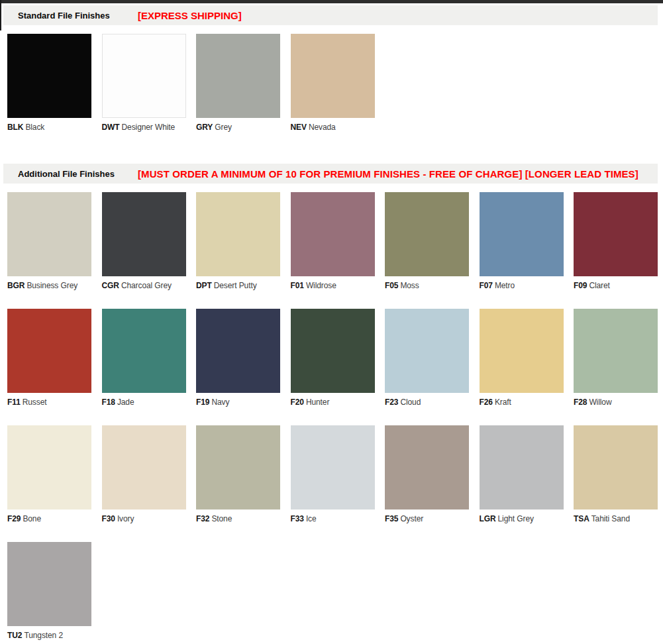 This screenshot has width=663, height=644. What do you see at coordinates (150, 250) in the screenshot?
I see `swatch-cgr: CGRCharcoal Grey` at bounding box center [150, 250].